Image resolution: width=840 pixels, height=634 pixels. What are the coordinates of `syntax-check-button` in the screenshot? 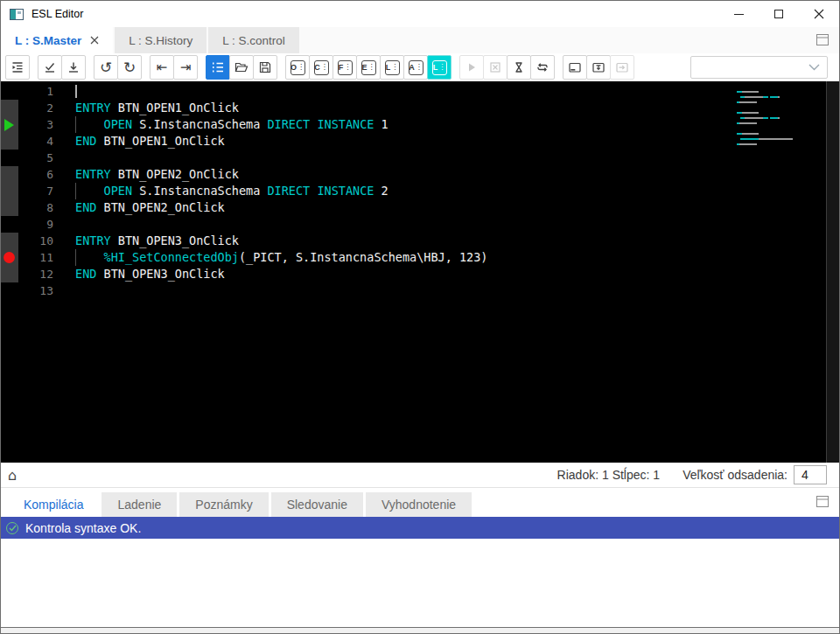 It's located at (50, 67).